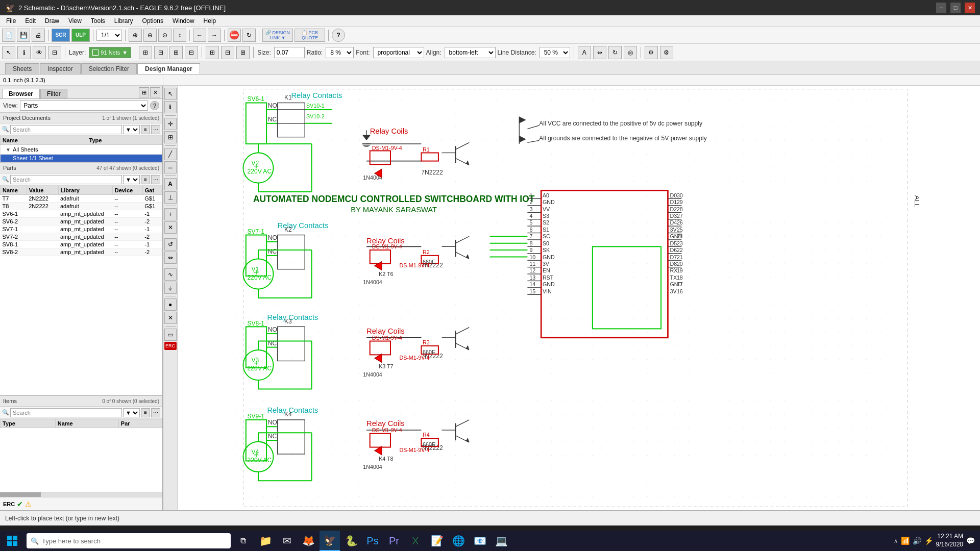  Describe the element at coordinates (81, 494) in the screenshot. I see `horizontal-scrollbar` at that location.